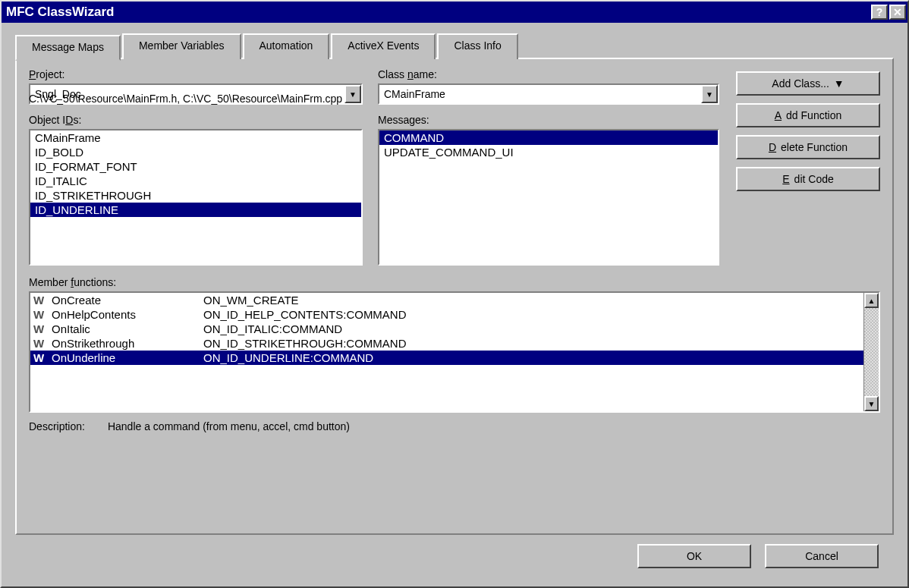 This screenshot has height=588, width=909. What do you see at coordinates (839, 83) in the screenshot?
I see `dropdown-arrow-icon: ▼` at bounding box center [839, 83].